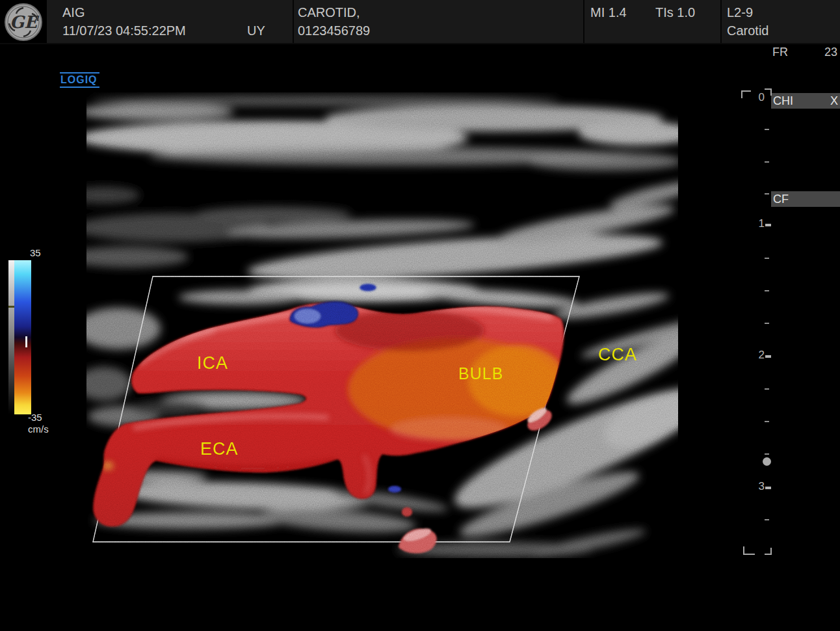 This screenshot has width=840, height=631. I want to click on label-cca: CCA, so click(618, 355).